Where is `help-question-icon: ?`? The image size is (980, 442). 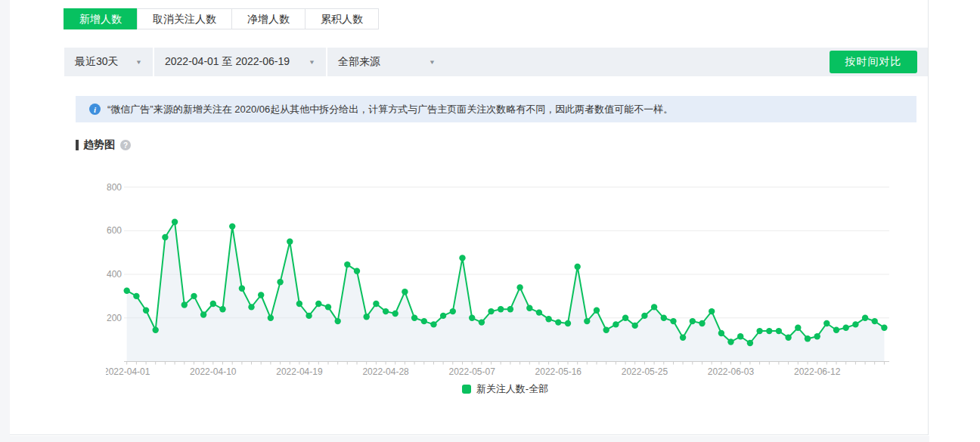
help-question-icon: ? is located at coordinates (126, 145).